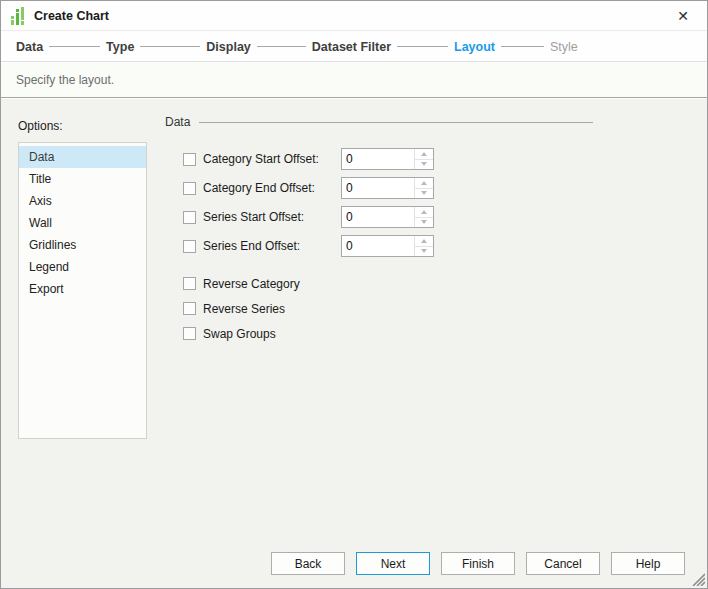 The image size is (708, 589). What do you see at coordinates (313, 159) in the screenshot?
I see `category-start-offset-row: Category Start Offset:` at bounding box center [313, 159].